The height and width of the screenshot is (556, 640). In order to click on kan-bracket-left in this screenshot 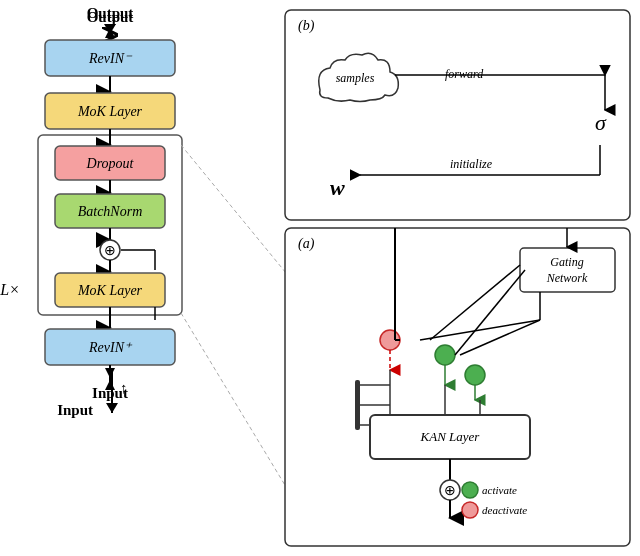, I will do `click(358, 405)`.